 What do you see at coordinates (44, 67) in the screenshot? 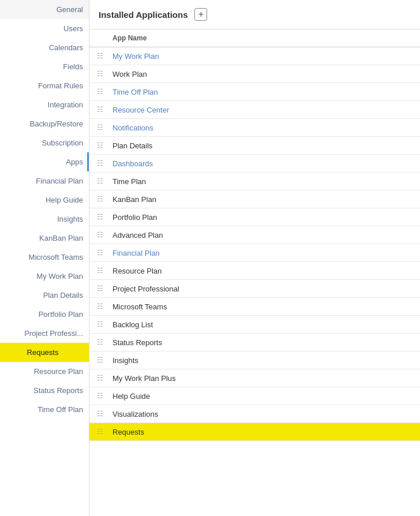
I see `sidebar-item-fields: Fields` at bounding box center [44, 67].